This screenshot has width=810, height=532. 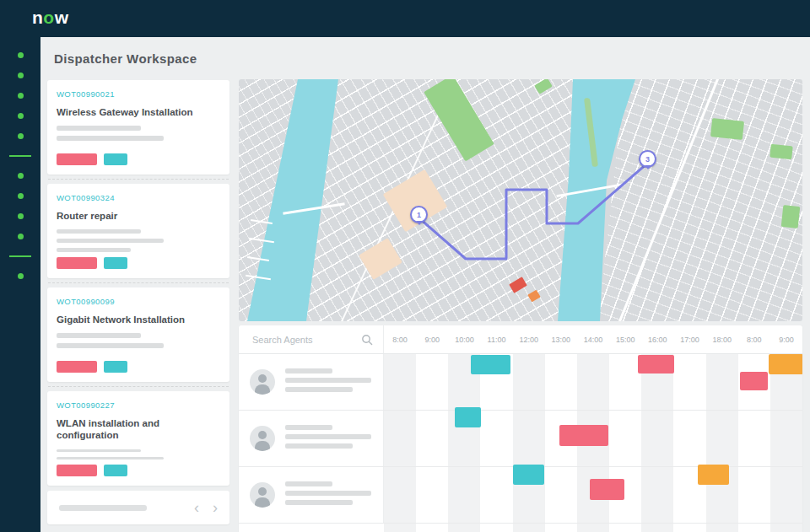 What do you see at coordinates (367, 340) in the screenshot?
I see `search-icon` at bounding box center [367, 340].